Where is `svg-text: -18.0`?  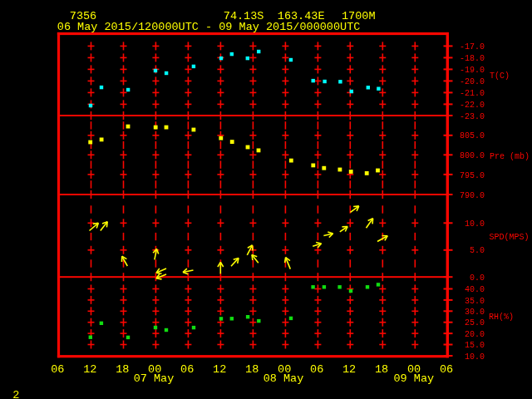
svg-text: -18.0 is located at coordinates (472, 58).